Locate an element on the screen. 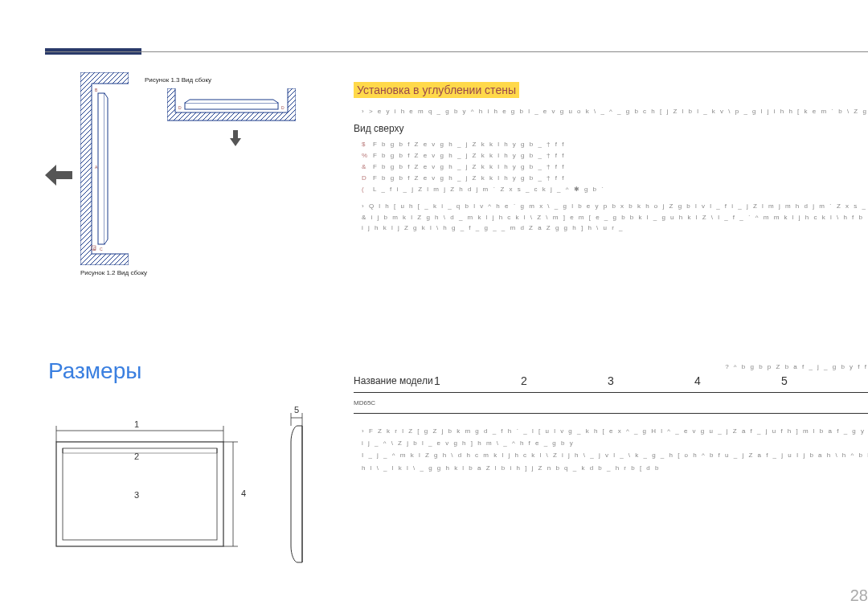  clearance-row: $F b g b f Z e v g h _ j Z k k l h y g b… is located at coordinates (615, 145).